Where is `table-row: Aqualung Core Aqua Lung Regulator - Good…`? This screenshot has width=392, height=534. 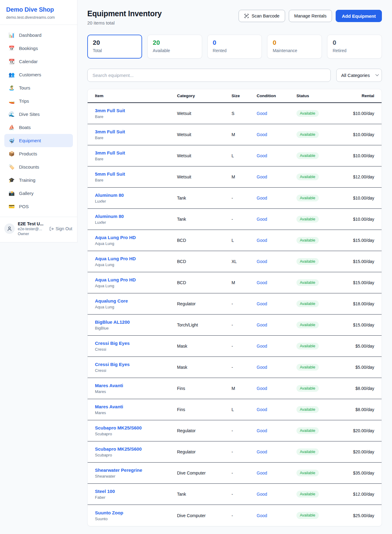
table-row: Aqualung Core Aqua Lung Regulator - Good… is located at coordinates (235, 304).